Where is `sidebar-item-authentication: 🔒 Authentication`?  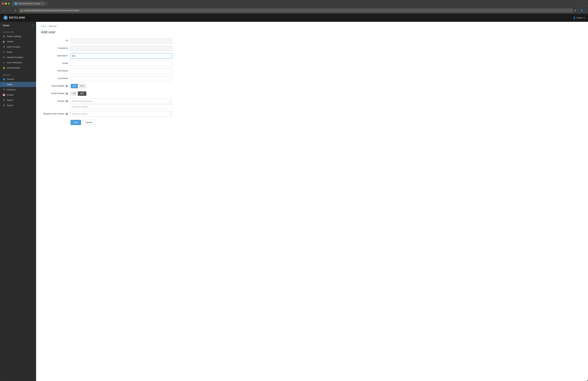 sidebar-item-authentication: 🔒 Authentication is located at coordinates (18, 68).